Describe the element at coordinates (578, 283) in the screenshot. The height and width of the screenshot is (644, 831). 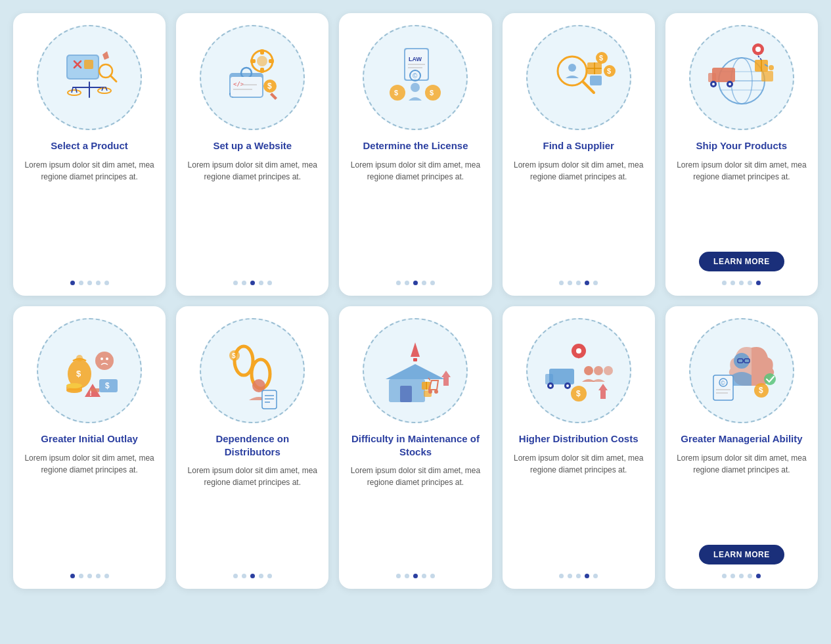
I see `dots-find-supplier` at that location.